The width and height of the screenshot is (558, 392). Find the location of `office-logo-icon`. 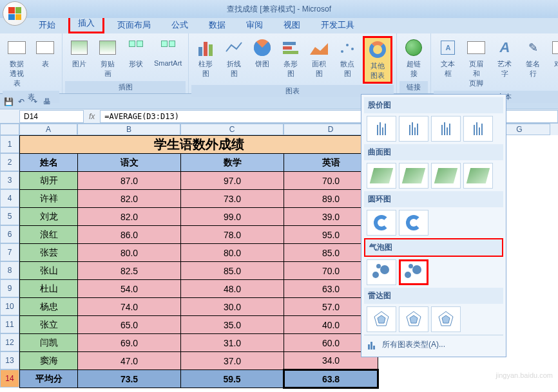

office-logo-icon is located at coordinates (15, 14).